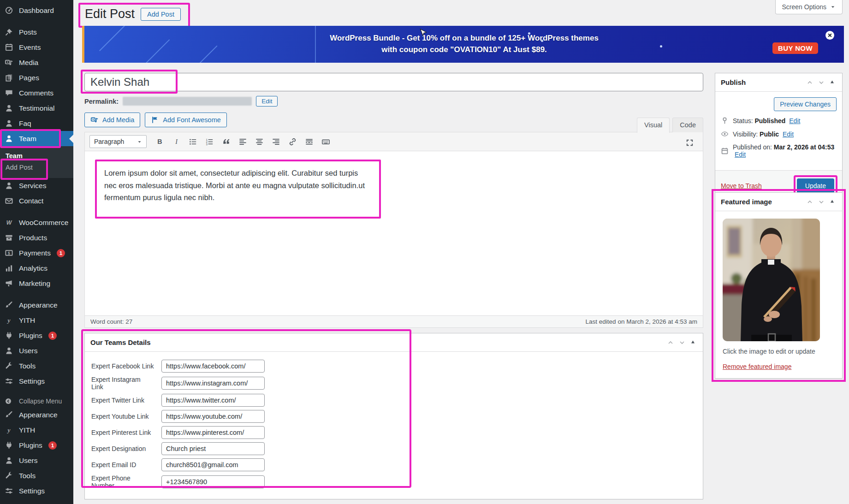  I want to click on sidebar-item-posts: Posts, so click(37, 32).